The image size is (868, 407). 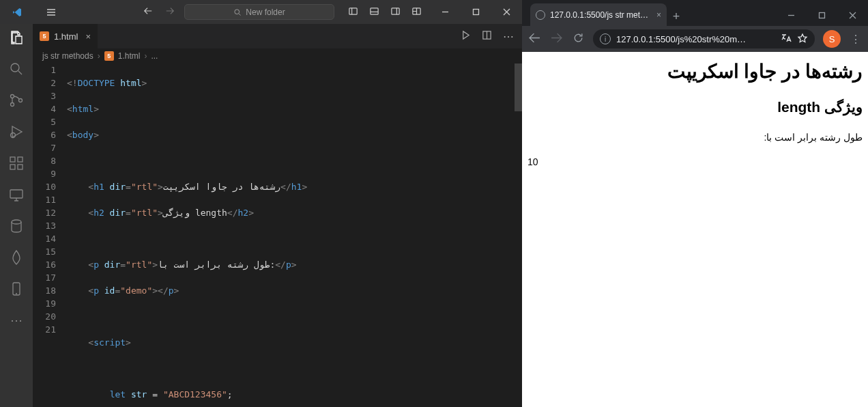 I want to click on page-heading-2: ویژگی length, so click(x=695, y=107).